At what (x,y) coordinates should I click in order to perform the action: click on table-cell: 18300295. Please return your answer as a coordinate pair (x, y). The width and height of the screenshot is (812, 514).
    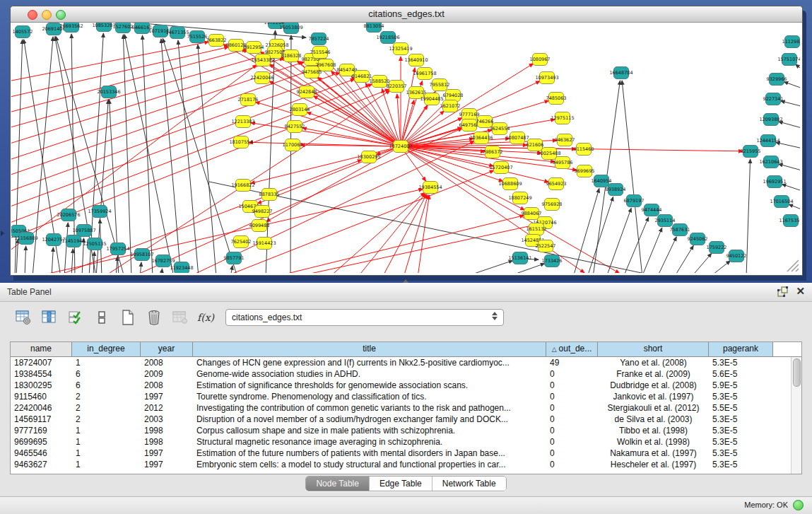
    Looking at the image, I should click on (41, 385).